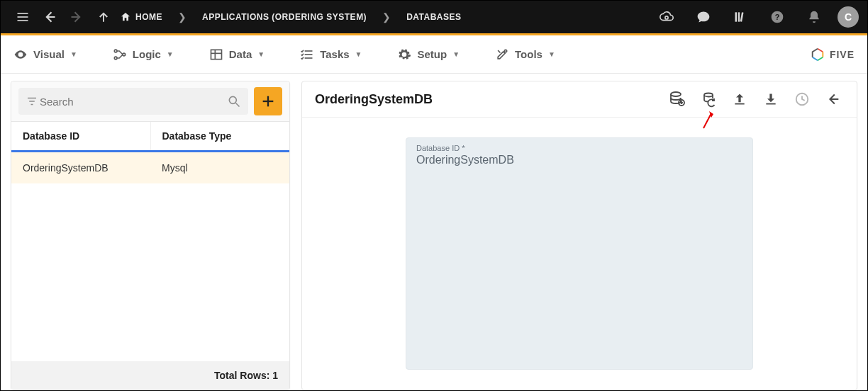  Describe the element at coordinates (579, 99) in the screenshot. I see `detail-header: OrderingSystemDB` at that location.